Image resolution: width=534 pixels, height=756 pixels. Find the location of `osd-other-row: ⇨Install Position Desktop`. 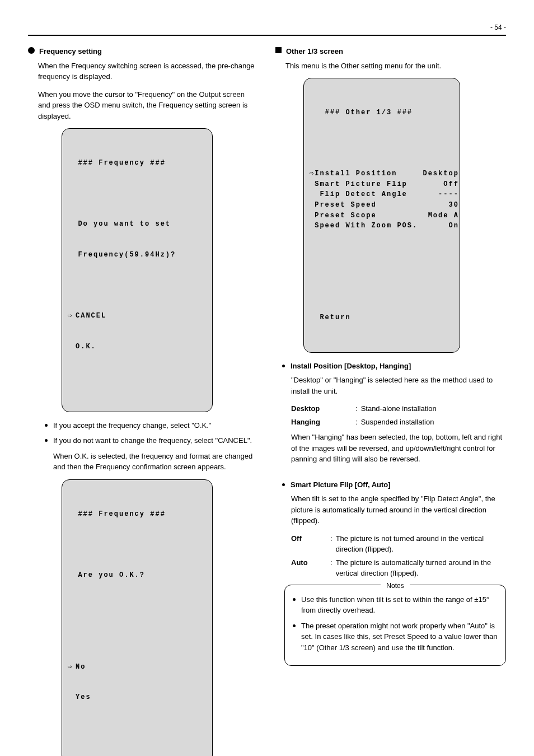

osd-other-row: ⇨Install Position Desktop is located at coordinates (382, 174).